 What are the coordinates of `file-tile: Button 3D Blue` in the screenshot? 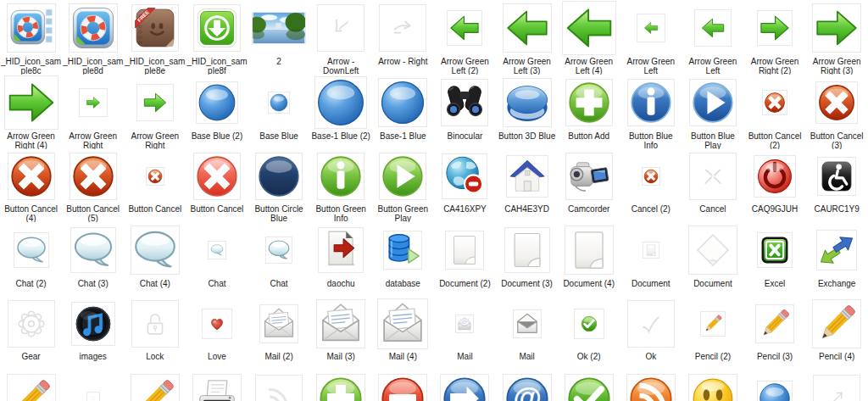 It's located at (527, 112).